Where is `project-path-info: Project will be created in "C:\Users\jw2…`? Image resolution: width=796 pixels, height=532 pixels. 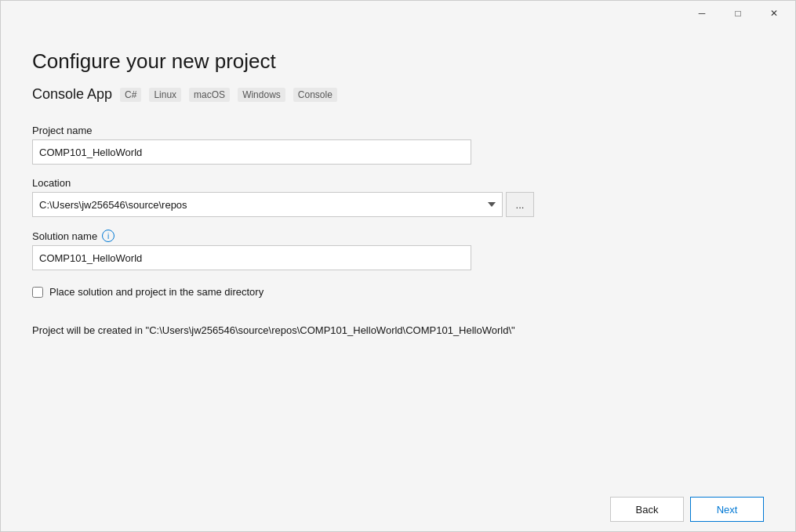
project-path-info: Project will be created in "C:\Users\jw2… is located at coordinates (398, 331).